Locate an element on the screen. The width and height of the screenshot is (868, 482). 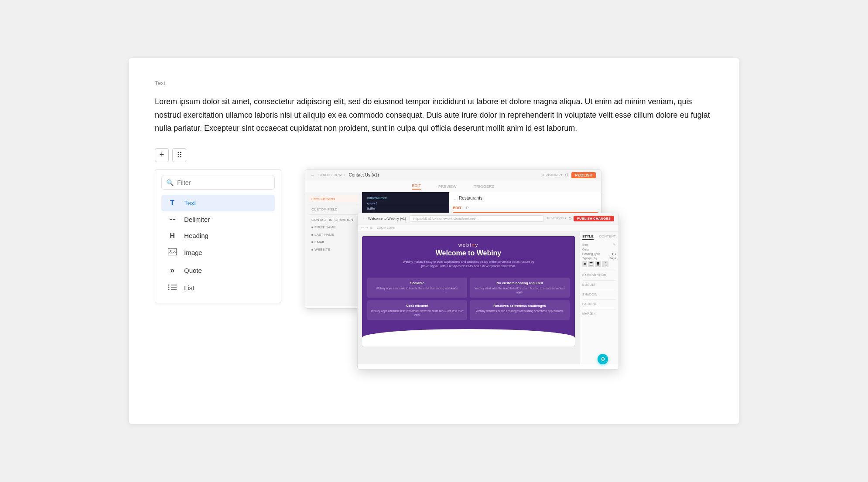
restaurants-title: Restaurants is located at coordinates (471, 198).